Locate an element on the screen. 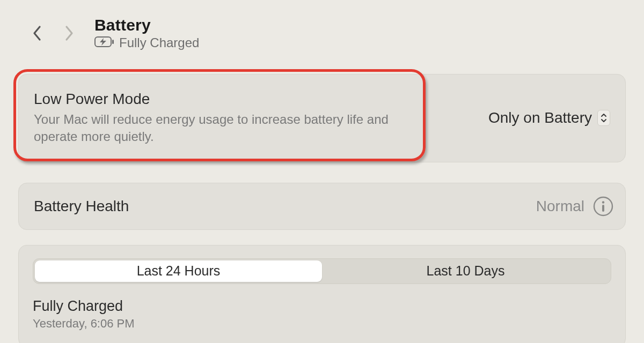 Image resolution: width=644 pixels, height=343 pixels. tab-last-10-days: Last 10 Days is located at coordinates (466, 271).